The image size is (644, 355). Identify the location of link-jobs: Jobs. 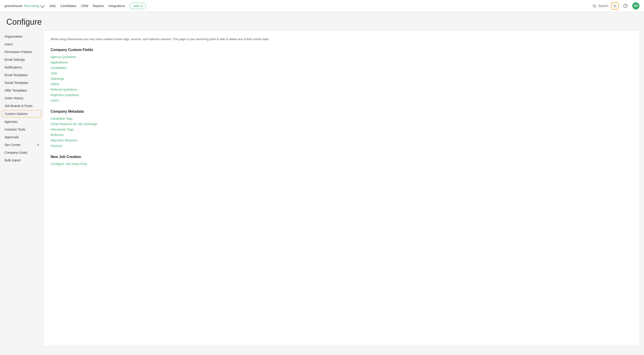
(341, 73).